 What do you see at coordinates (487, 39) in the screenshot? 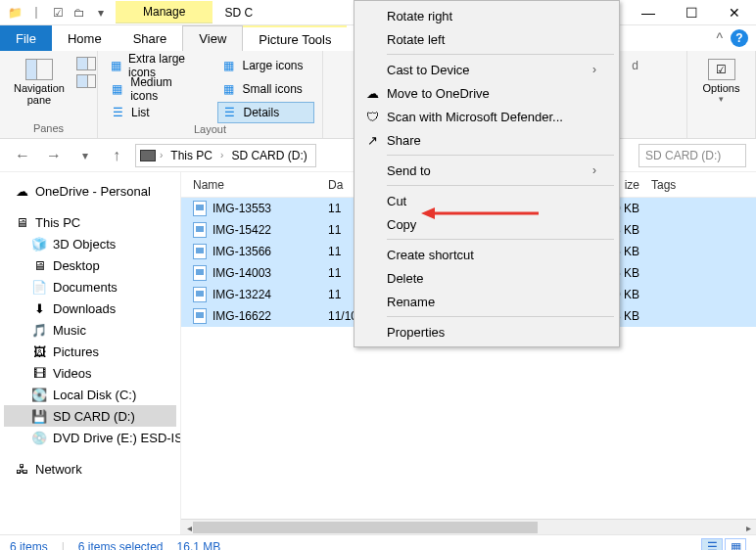
I see `ctx-rotate-left: Rotate left` at bounding box center [487, 39].